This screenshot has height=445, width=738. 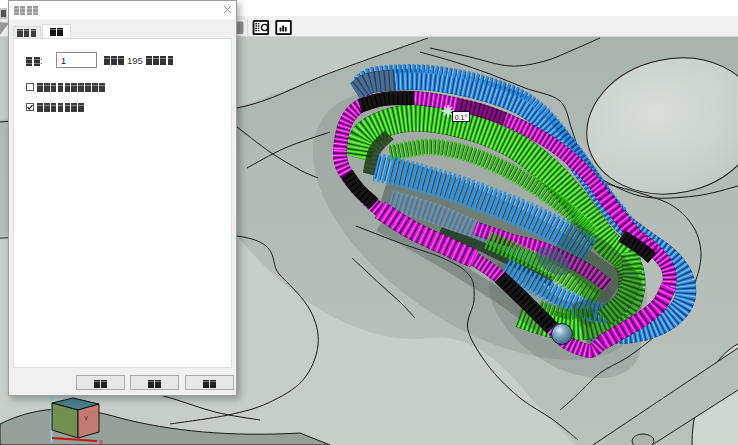 What do you see at coordinates (86, 418) in the screenshot?
I see `svg-text: Y` at bounding box center [86, 418].